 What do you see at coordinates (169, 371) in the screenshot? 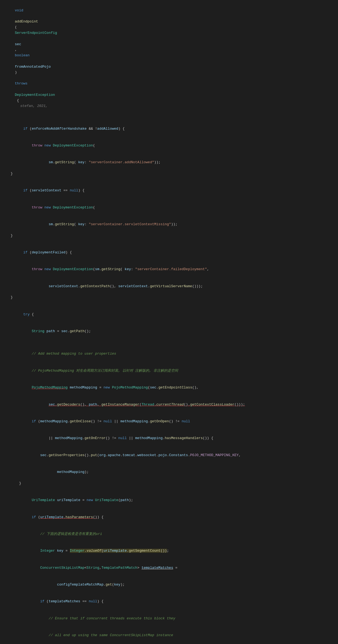
I see `line-22: // PojoMethodMapping 对生命周期方法订阅和封装, 以针对 注…` at bounding box center [169, 371].